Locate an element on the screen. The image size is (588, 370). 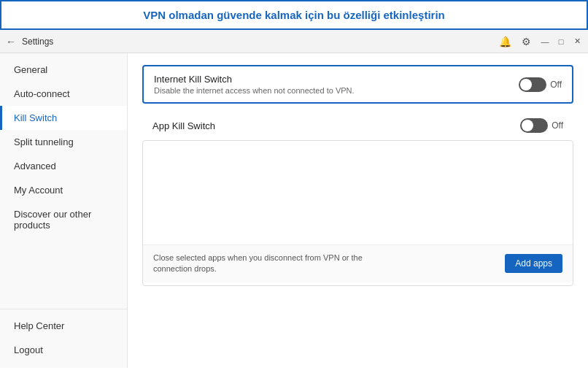
window-controls: — □ ✕ is located at coordinates (561, 42).